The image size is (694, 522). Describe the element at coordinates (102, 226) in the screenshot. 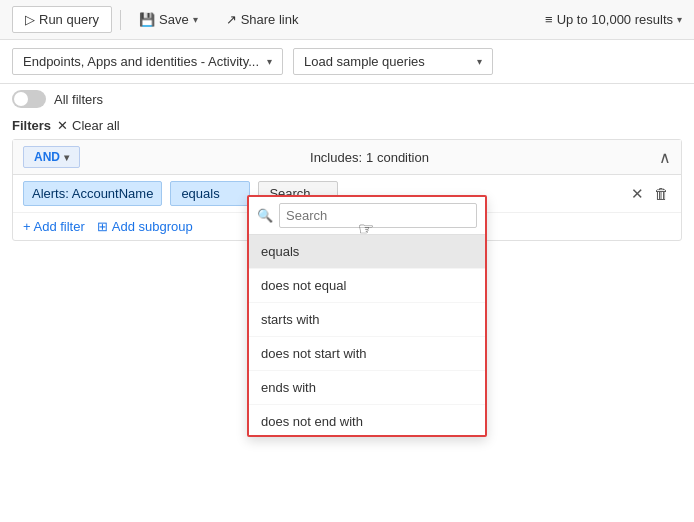

I see `subgroup-icon: ⊞` at that location.